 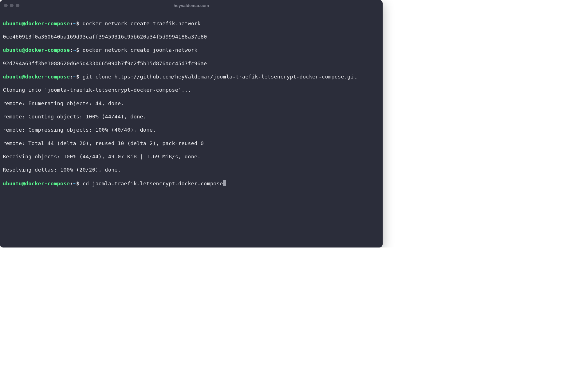 What do you see at coordinates (6, 6) in the screenshot?
I see `close-icon` at bounding box center [6, 6].